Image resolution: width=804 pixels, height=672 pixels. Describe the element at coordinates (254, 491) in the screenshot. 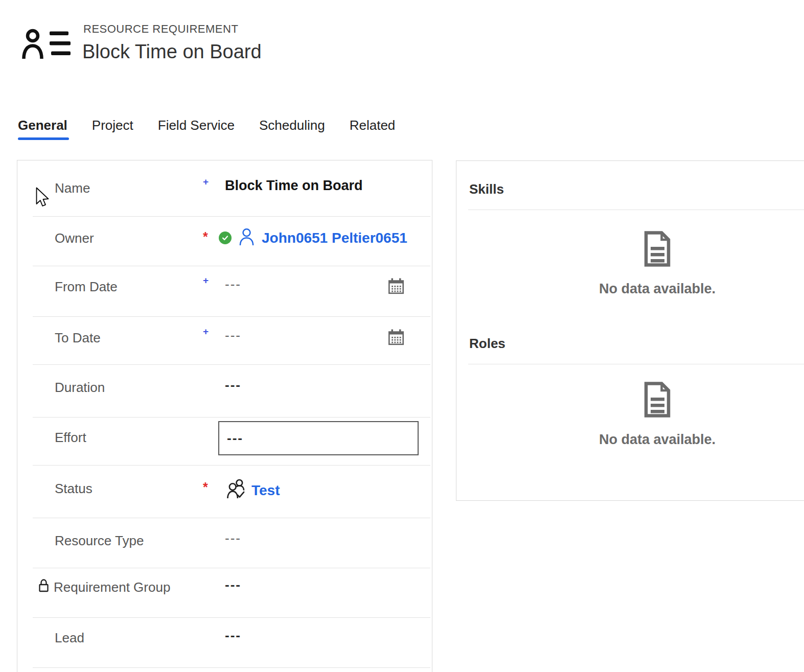

I see `field-value-status: Test` at that location.